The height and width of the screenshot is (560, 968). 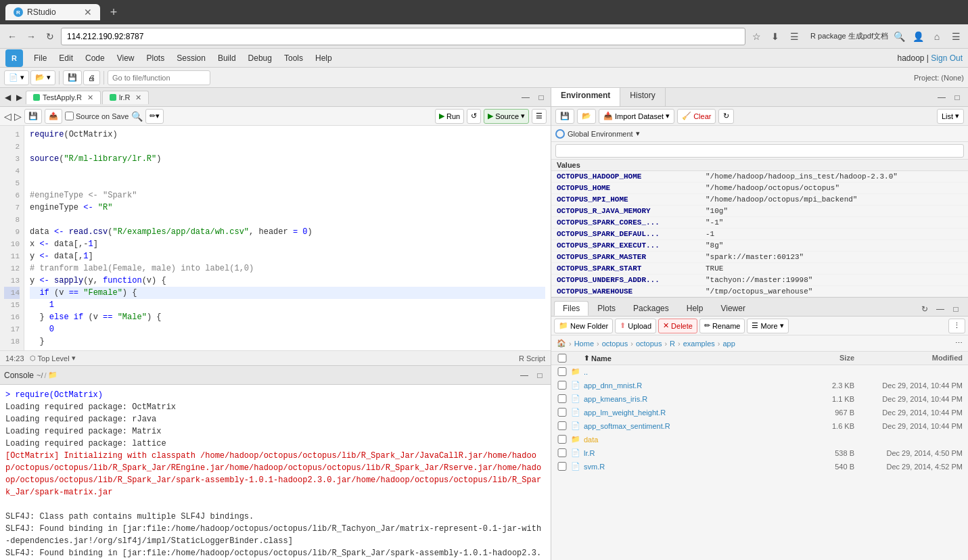 I want to click on file-check-app-lm, so click(x=562, y=413).